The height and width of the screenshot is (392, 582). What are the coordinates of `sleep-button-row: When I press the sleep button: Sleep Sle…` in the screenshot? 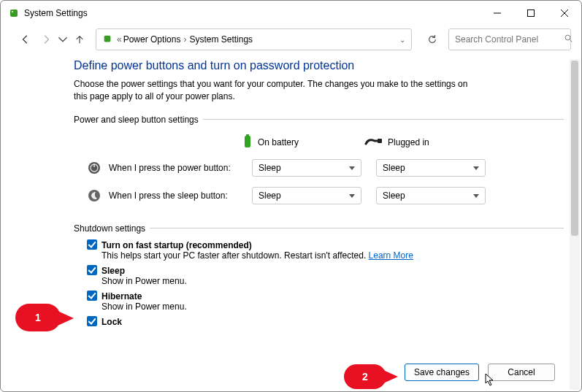 It's located at (326, 196).